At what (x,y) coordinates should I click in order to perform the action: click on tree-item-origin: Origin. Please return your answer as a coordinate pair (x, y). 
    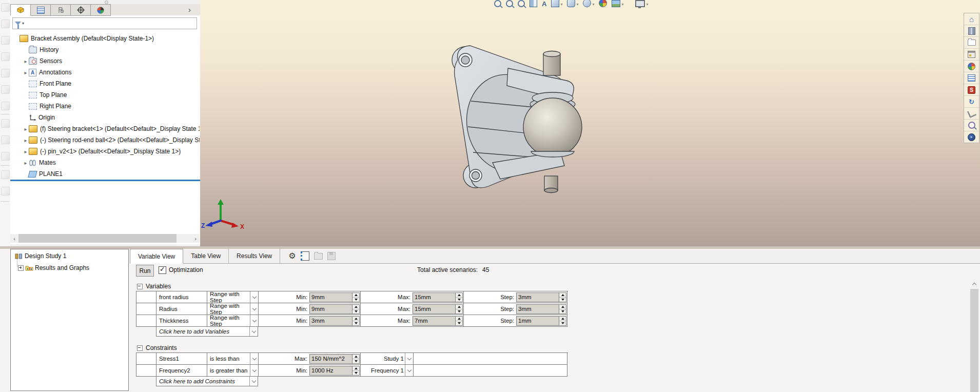
    Looking at the image, I should click on (105, 117).